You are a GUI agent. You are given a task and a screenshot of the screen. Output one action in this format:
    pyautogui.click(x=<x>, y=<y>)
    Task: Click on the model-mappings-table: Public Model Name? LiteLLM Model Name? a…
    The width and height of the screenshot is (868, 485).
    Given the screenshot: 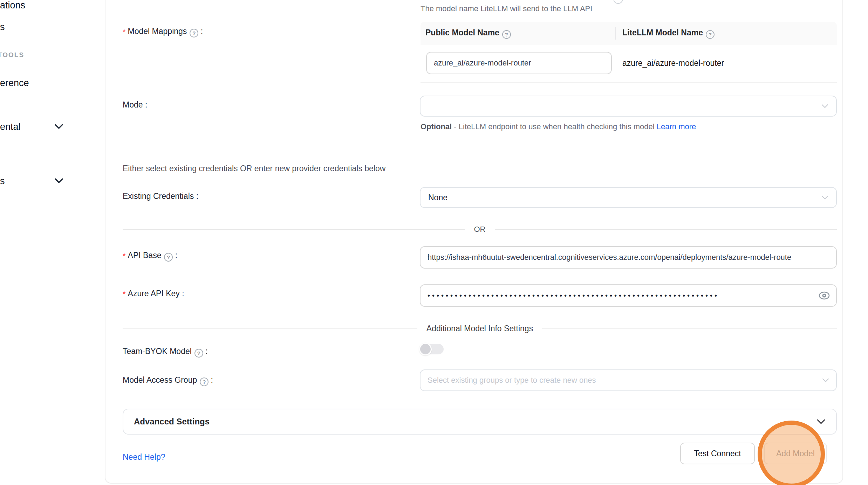 What is the action you would take?
    pyautogui.click(x=629, y=52)
    